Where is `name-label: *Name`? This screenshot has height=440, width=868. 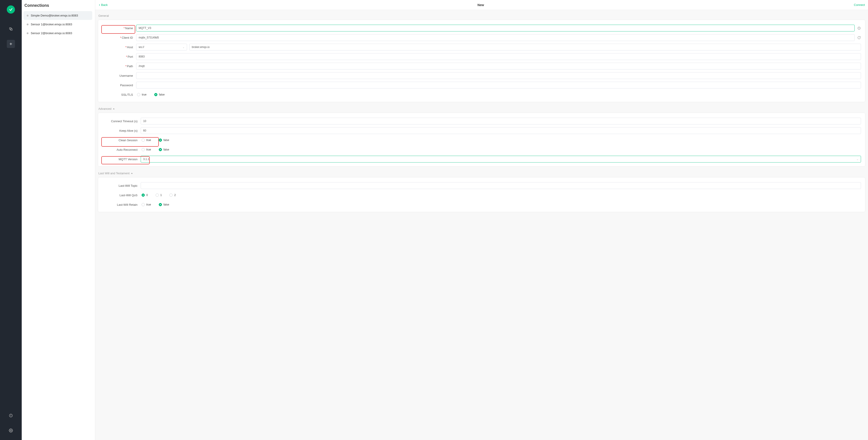 name-label: *Name is located at coordinates (118, 28).